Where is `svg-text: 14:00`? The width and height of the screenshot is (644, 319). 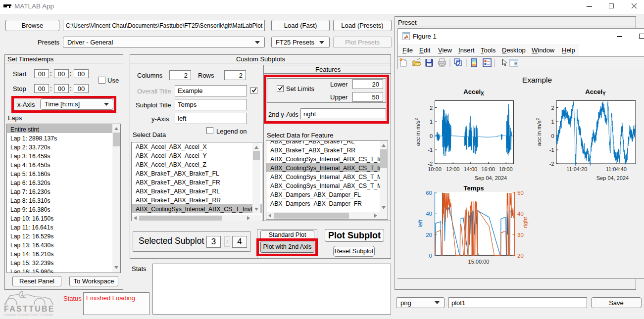
svg-text: 14:00 is located at coordinates (471, 169).